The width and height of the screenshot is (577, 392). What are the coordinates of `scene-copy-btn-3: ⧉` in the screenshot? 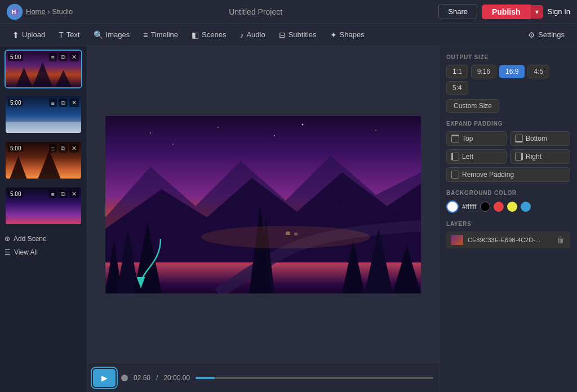 It's located at (63, 149).